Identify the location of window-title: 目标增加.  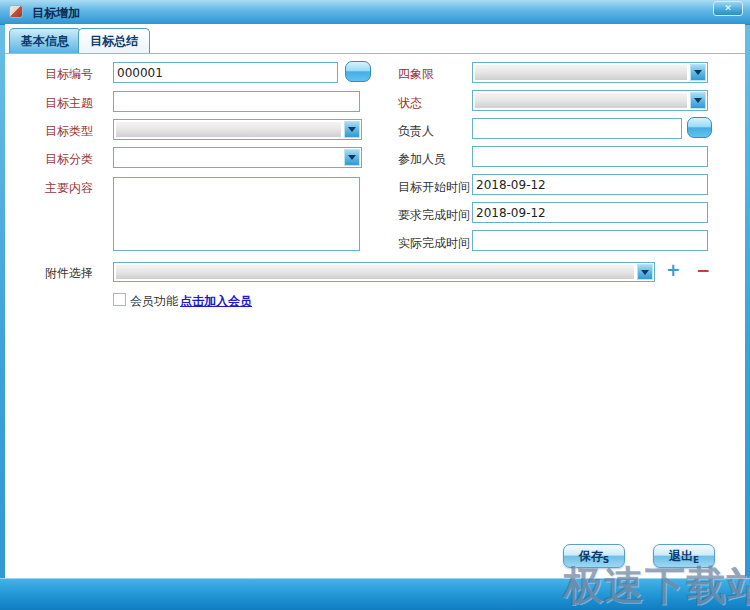
(56, 14).